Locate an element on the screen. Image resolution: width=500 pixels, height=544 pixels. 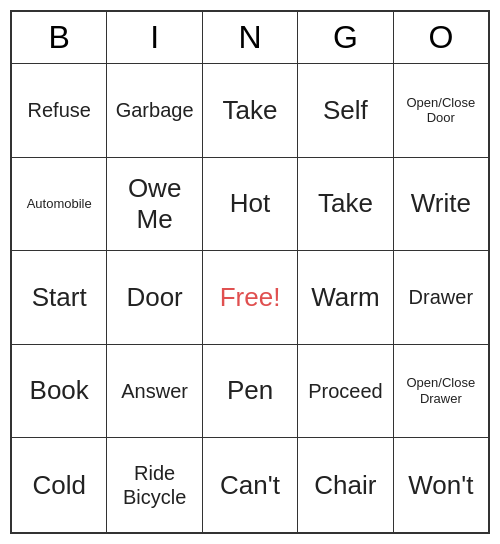
cell-text-2-3: Warm is located at coordinates (345, 298).